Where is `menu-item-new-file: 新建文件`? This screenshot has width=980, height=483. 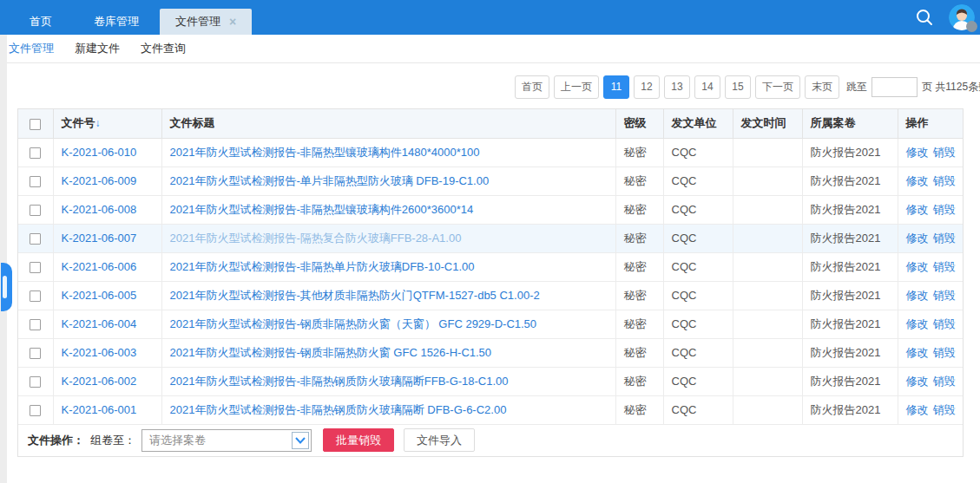
menu-item-new-file: 新建文件 is located at coordinates (97, 49).